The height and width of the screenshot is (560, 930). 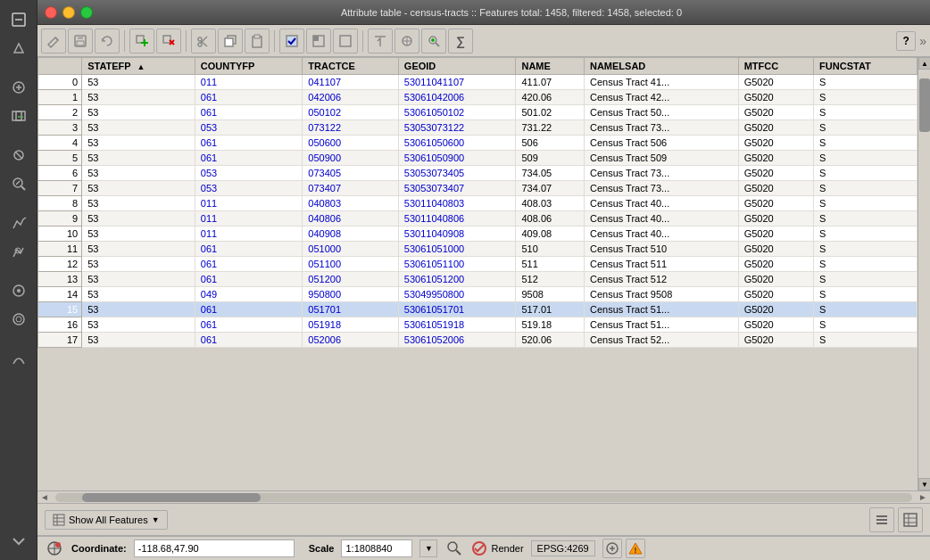 I want to click on table-view-button, so click(x=910, y=520).